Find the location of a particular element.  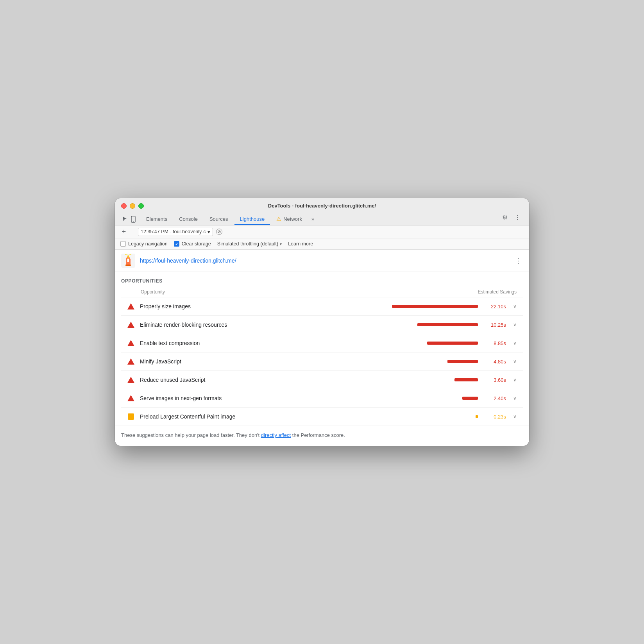

no-entry-icon: ⊘ is located at coordinates (219, 232).